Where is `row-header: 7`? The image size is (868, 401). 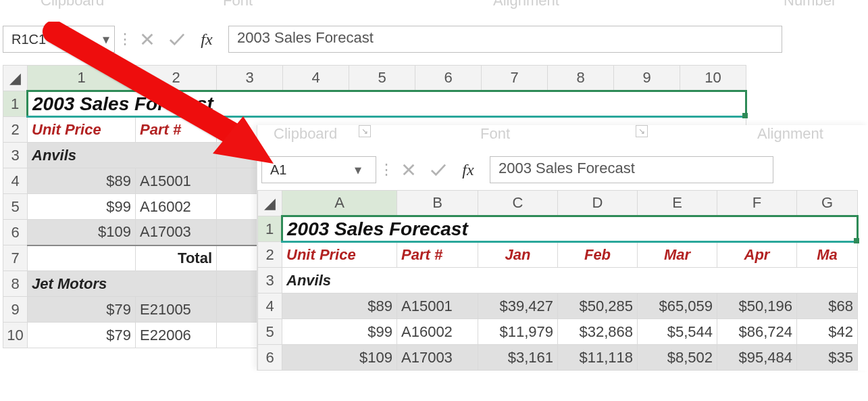 row-header: 7 is located at coordinates (16, 258).